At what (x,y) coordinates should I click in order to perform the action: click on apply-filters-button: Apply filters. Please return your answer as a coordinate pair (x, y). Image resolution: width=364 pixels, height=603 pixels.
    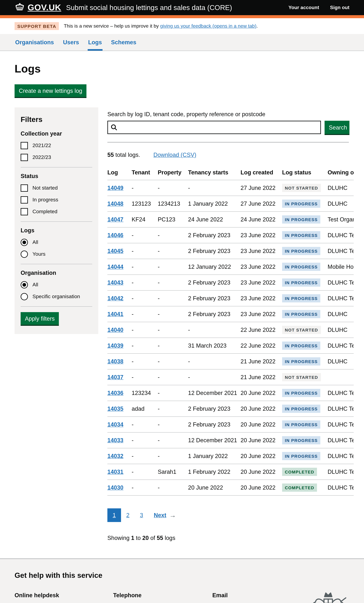
    Looking at the image, I should click on (40, 318).